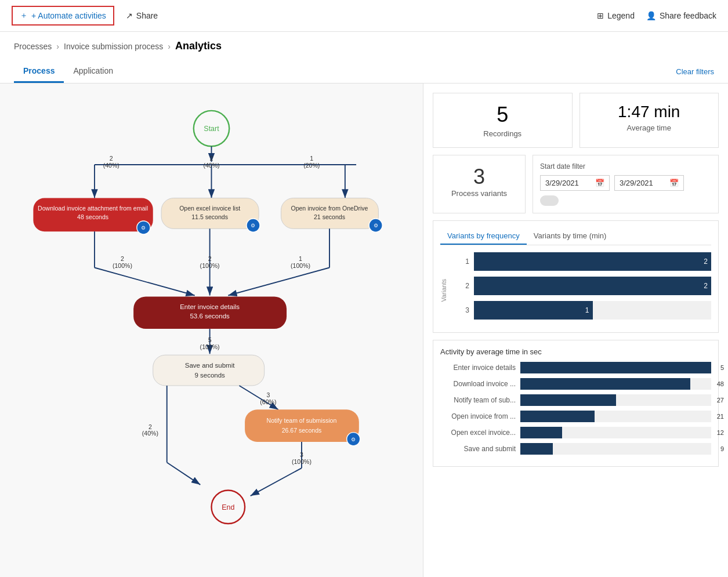  Describe the element at coordinates (114, 46) in the screenshot. I see `breadcrumb-process-name: Invoice submission process` at that location.